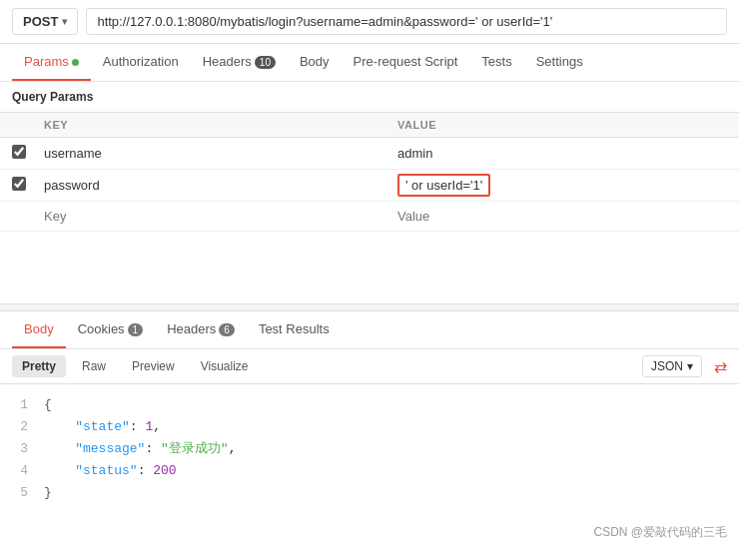 Image resolution: width=739 pixels, height=560 pixels. Describe the element at coordinates (405, 62) in the screenshot. I see `tab-pre-request-script: Pre-request Script` at that location.